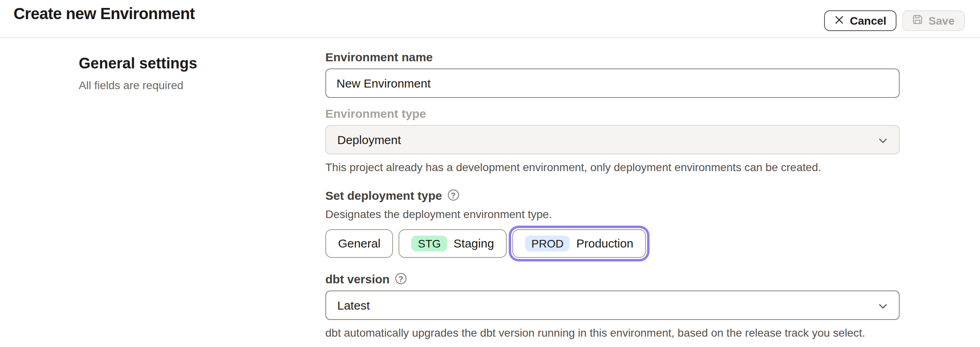  What do you see at coordinates (354, 305) in the screenshot?
I see `dbt-version-value: Latest` at bounding box center [354, 305].